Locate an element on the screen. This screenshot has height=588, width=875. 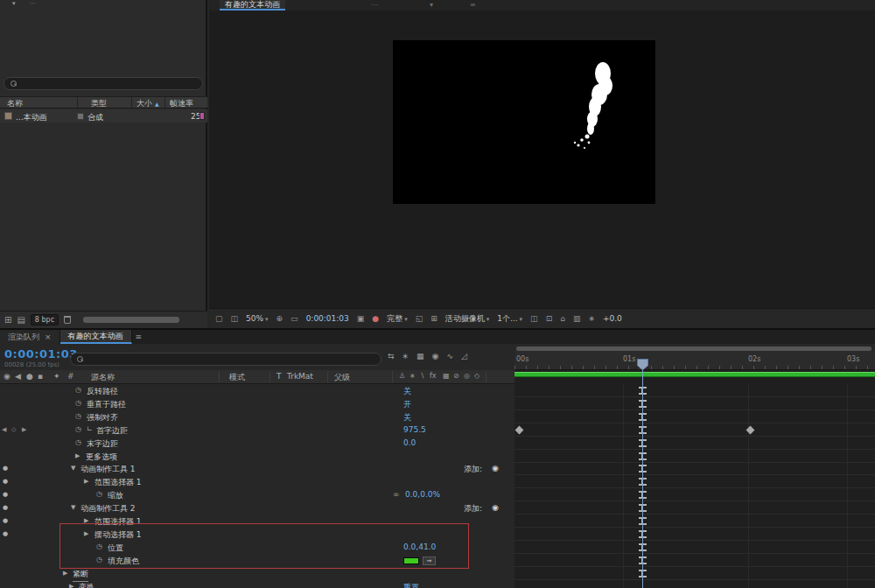
fast-previews-icon is located at coordinates (563, 318).